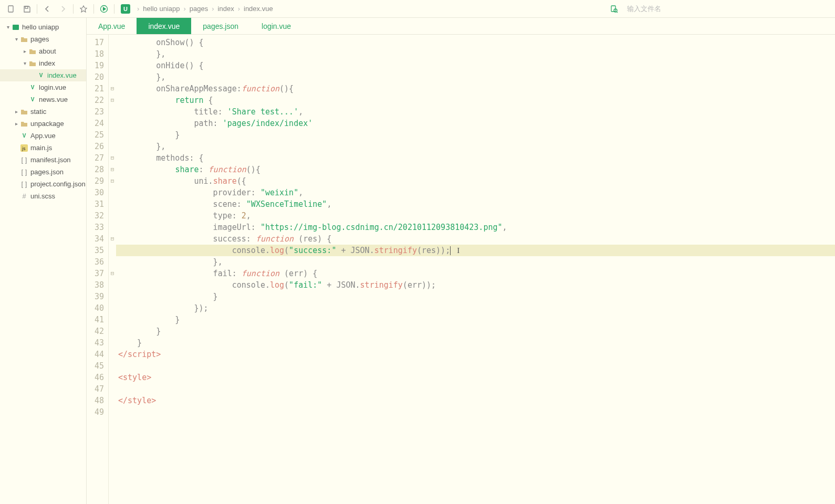 The width and height of the screenshot is (835, 504). What do you see at coordinates (43, 111) in the screenshot?
I see `tree-folder: ▸static` at bounding box center [43, 111].